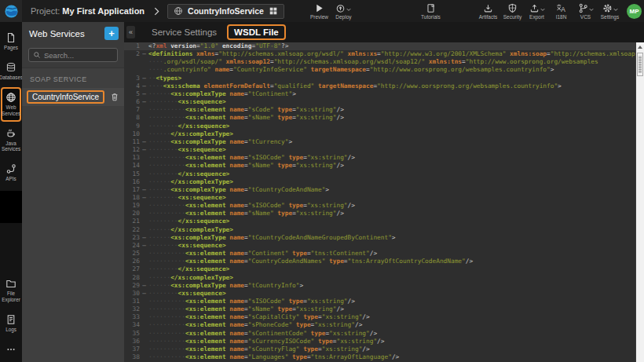 This screenshot has height=362, width=644. Describe the element at coordinates (380, 317) in the screenshot. I see `code-line-33: 33··········<xs:element name="sCapitalCi…` at that location.